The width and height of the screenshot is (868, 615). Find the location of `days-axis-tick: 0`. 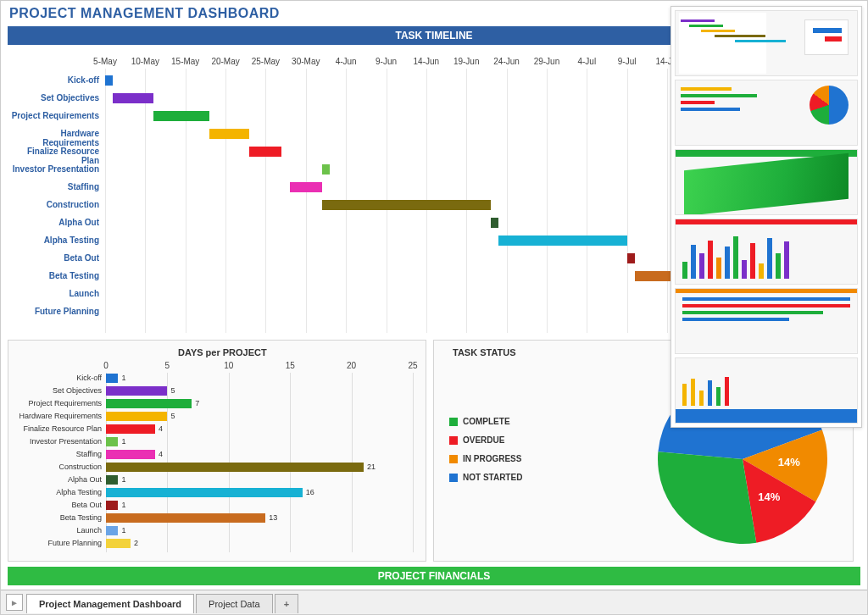

days-axis-tick: 0 is located at coordinates (106, 366).